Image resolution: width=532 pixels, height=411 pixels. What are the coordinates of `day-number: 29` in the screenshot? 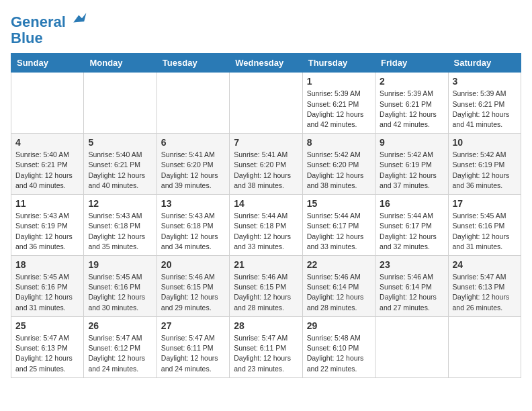 It's located at (339, 326).